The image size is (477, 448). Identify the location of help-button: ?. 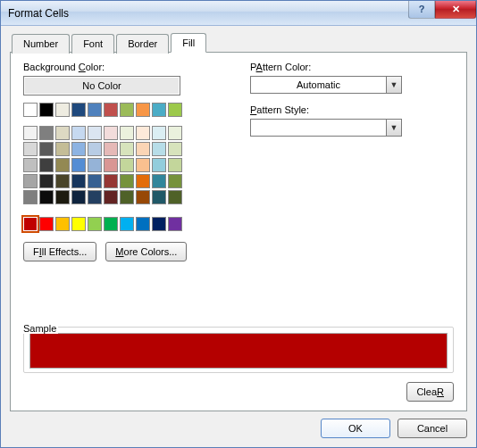
(422, 10).